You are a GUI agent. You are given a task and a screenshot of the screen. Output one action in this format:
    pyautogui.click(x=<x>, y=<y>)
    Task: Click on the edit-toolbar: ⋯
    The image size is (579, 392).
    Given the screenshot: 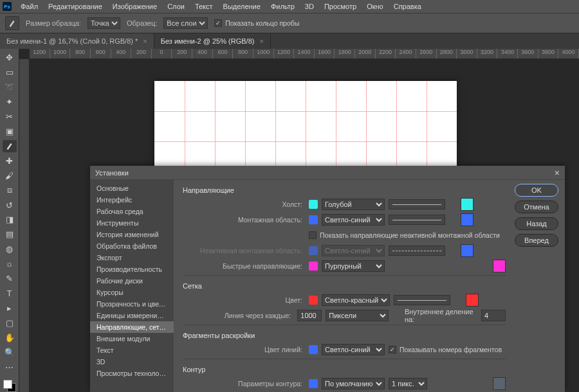 What is the action you would take?
    pyautogui.click(x=10, y=368)
    